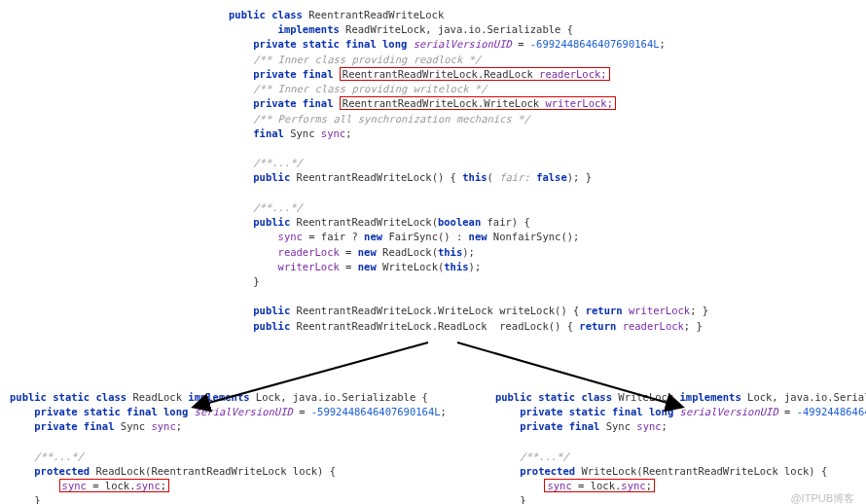 This screenshot has height=504, width=866. Describe the element at coordinates (411, 267) in the screenshot. I see `t: WriteLock(` at that location.